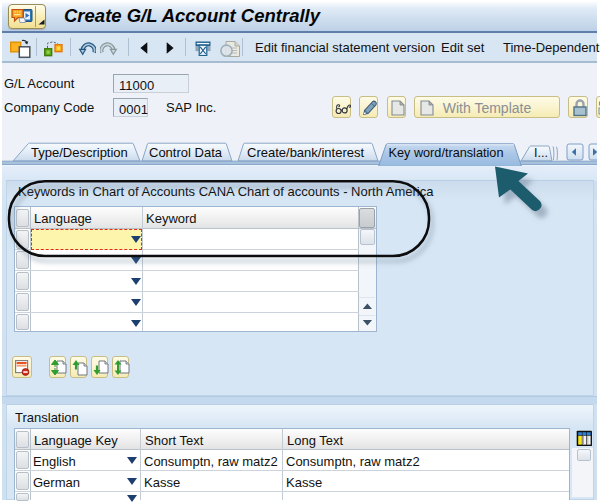 This screenshot has width=600, height=504. What do you see at coordinates (306, 152) in the screenshot?
I see `svg-text: Create/bank/interest` at bounding box center [306, 152].